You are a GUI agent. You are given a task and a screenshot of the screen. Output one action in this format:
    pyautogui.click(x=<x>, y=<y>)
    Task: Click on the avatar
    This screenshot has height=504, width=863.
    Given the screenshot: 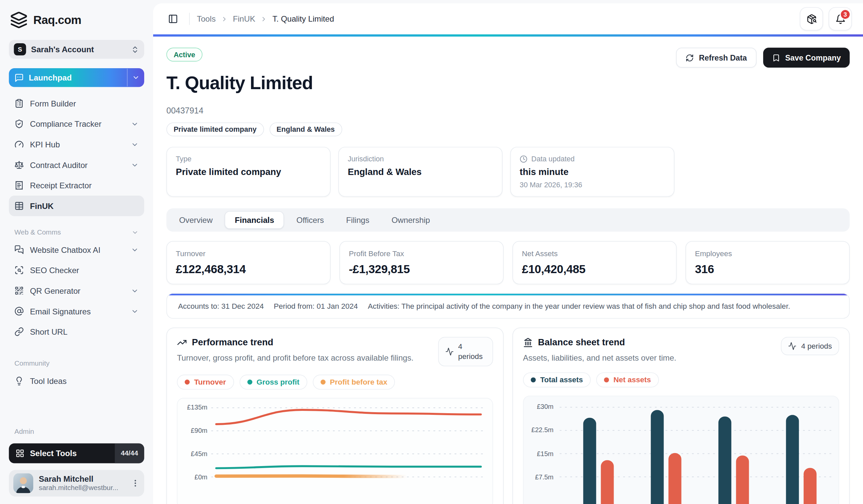 What is the action you would take?
    pyautogui.click(x=23, y=483)
    